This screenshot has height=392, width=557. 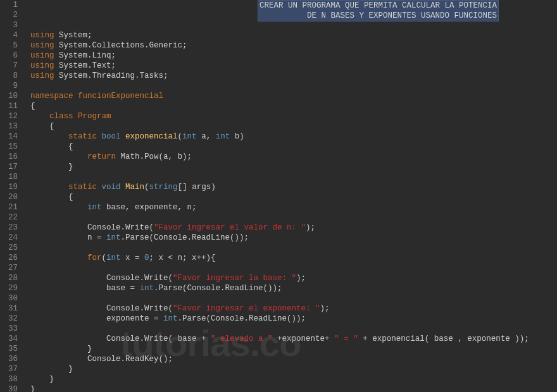 I want to click on line-number: 11, so click(x=9, y=106).